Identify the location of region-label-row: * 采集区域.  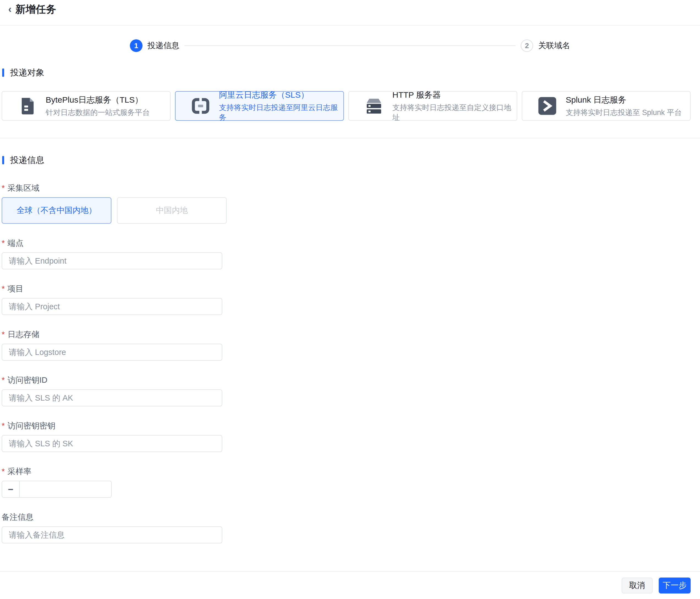
(351, 188).